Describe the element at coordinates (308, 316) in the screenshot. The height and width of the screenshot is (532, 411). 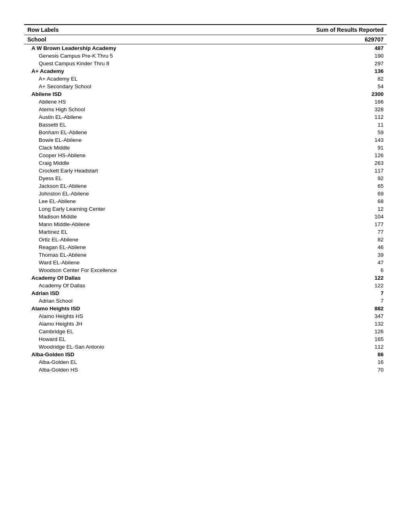
I see `item-value: 347` at that location.